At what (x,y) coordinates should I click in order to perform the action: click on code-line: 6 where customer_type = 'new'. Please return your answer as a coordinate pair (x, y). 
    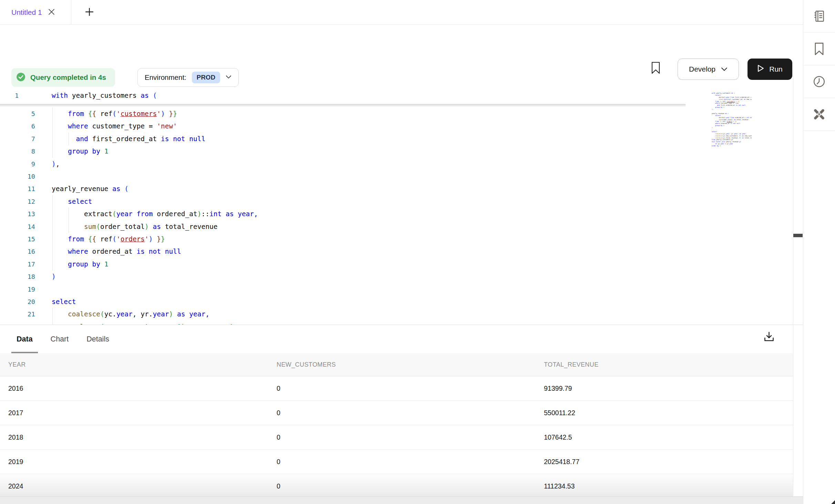
    Looking at the image, I should click on (396, 126).